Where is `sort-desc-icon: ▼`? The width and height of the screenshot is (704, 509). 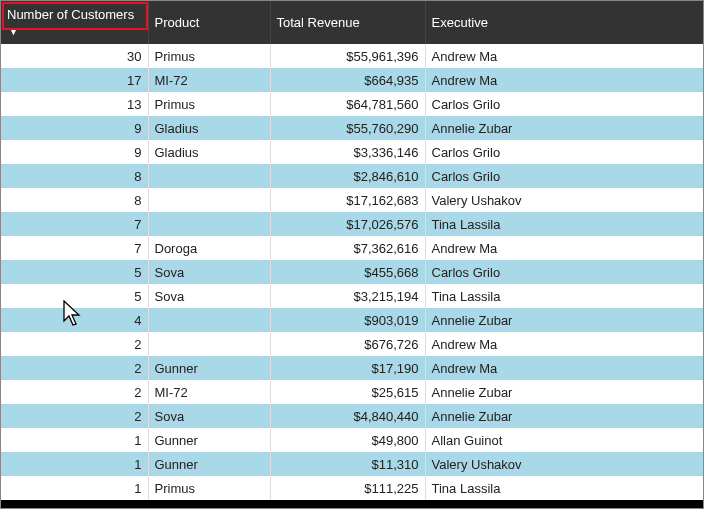 sort-desc-icon: ▼ is located at coordinates (14, 32).